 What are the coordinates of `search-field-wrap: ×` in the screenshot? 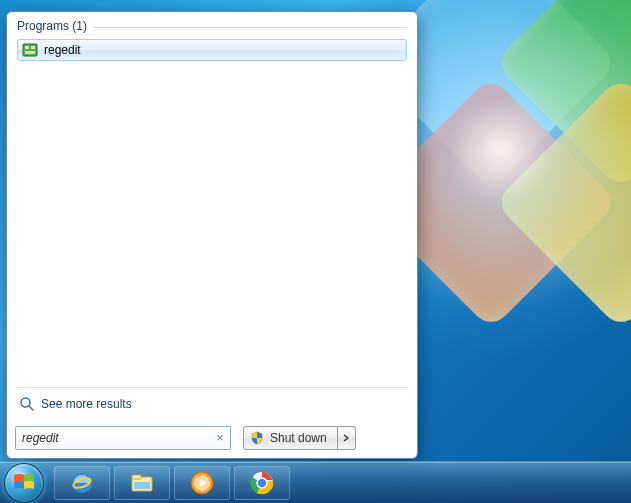 It's located at (123, 438).